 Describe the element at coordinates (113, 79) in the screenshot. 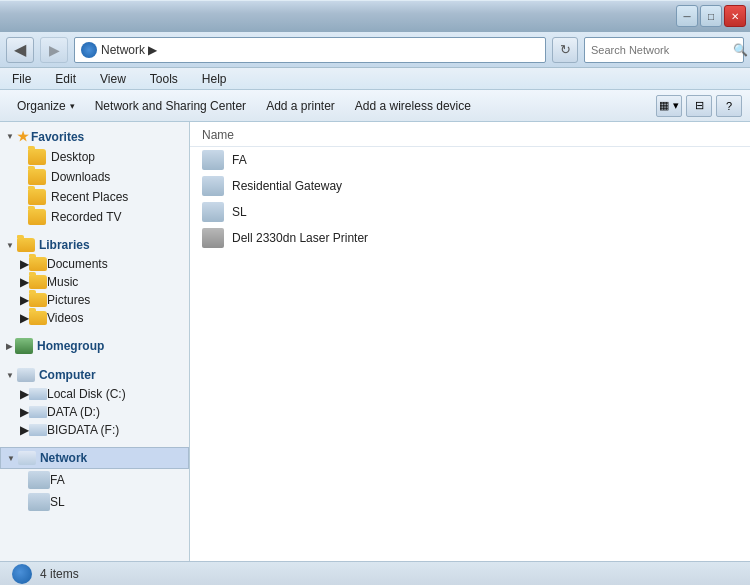

I see `menu-view: View` at that location.